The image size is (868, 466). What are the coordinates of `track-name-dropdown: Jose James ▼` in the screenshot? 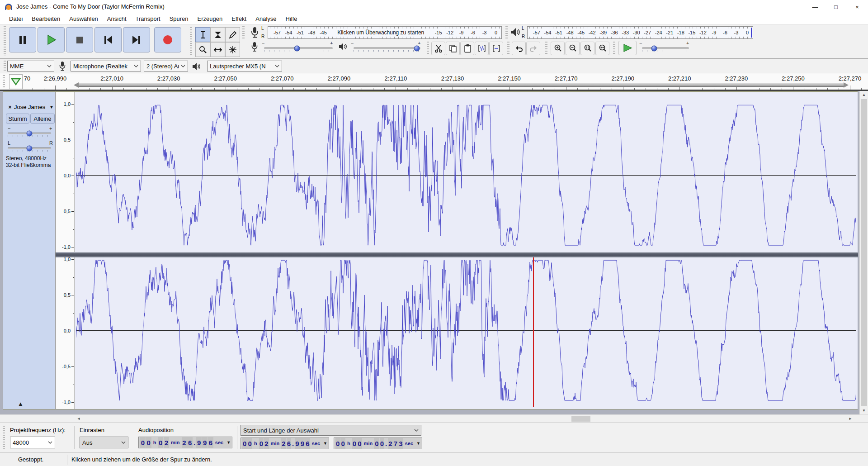 It's located at (34, 107).